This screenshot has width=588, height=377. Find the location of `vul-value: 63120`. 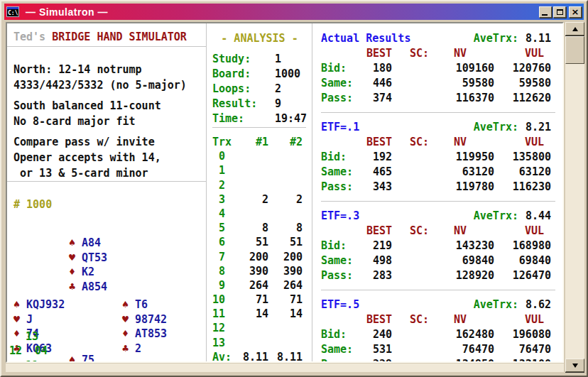

vul-value: 63120 is located at coordinates (523, 172).